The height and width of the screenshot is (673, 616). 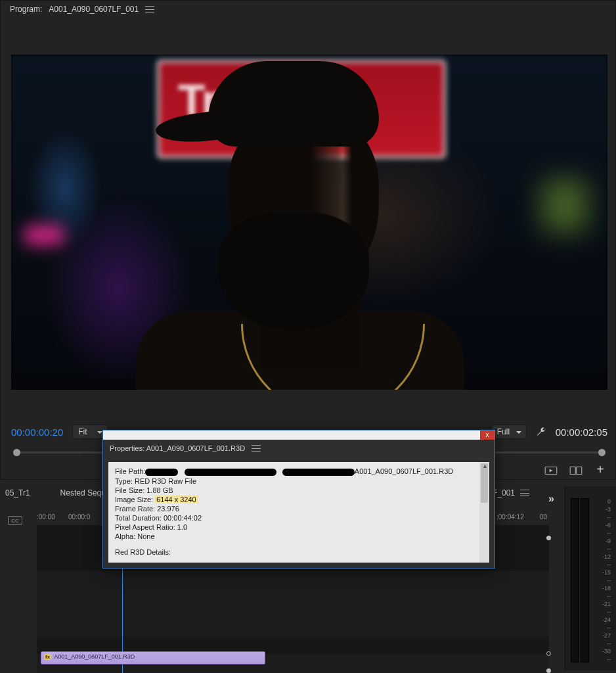 What do you see at coordinates (176, 499) in the screenshot?
I see `image-size-value: 6144 x 3240` at bounding box center [176, 499].